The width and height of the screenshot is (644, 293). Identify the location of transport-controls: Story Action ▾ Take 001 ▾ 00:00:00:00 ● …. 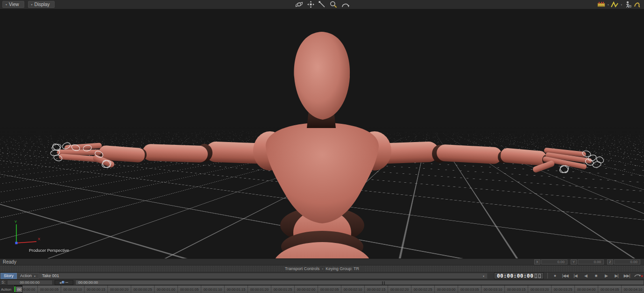
(322, 276).